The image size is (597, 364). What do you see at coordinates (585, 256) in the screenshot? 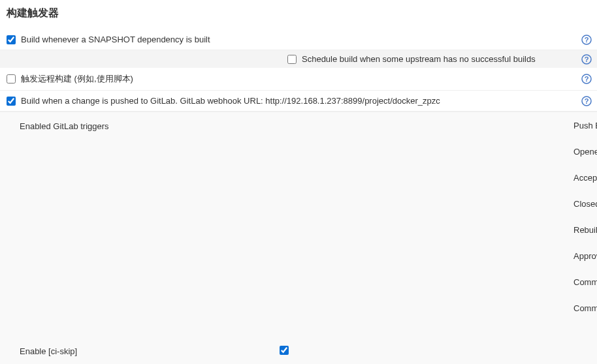
I see `approved-mr-label: Approved Merge Requests (EE-only)` at bounding box center [585, 256].